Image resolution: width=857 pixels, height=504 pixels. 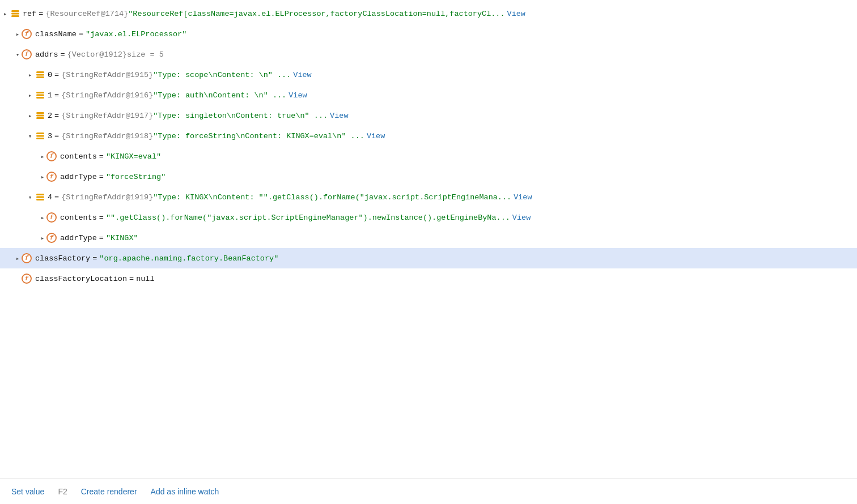 What do you see at coordinates (428, 14) in the screenshot?
I see `tree-row: ▸ref = {ResourceRef@1714} "ResourceRef[c…` at bounding box center [428, 14].